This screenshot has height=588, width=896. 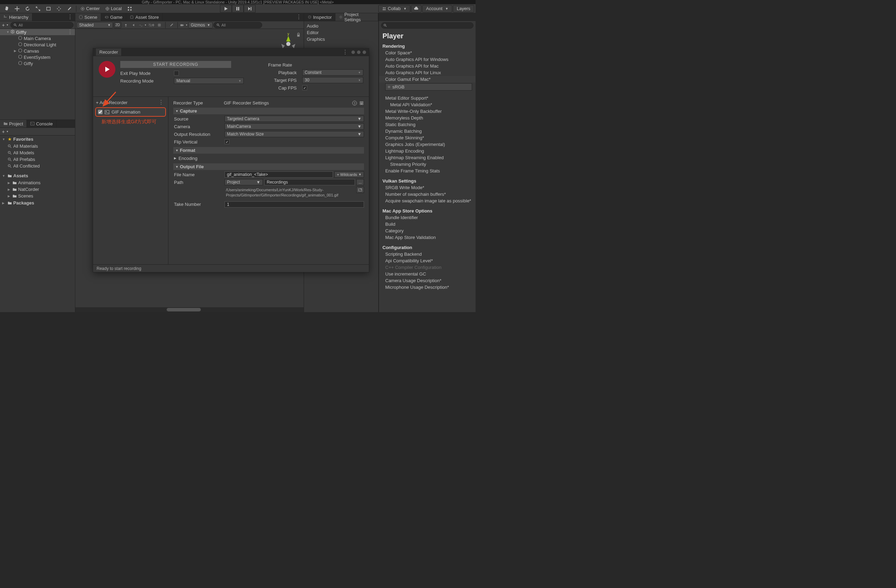 What do you see at coordinates (427, 194) in the screenshot?
I see `settings-row: Number of swapchain buffers*` at bounding box center [427, 194].